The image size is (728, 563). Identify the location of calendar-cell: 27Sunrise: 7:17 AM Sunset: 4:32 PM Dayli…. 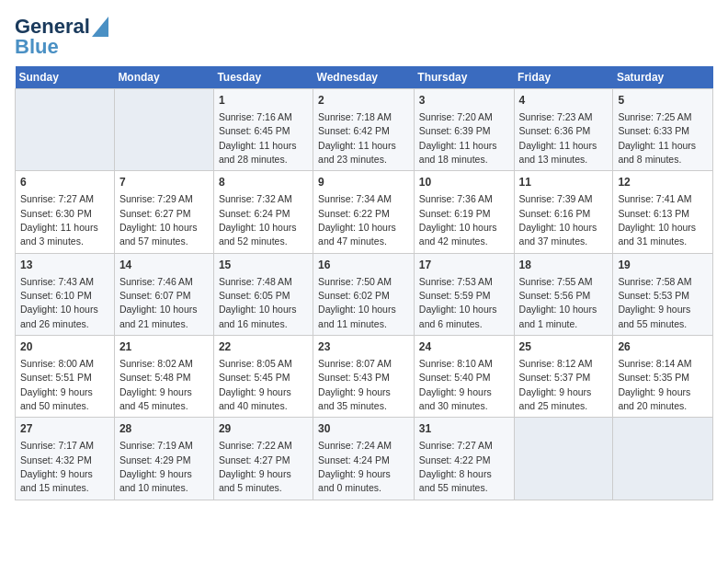
(65, 458).